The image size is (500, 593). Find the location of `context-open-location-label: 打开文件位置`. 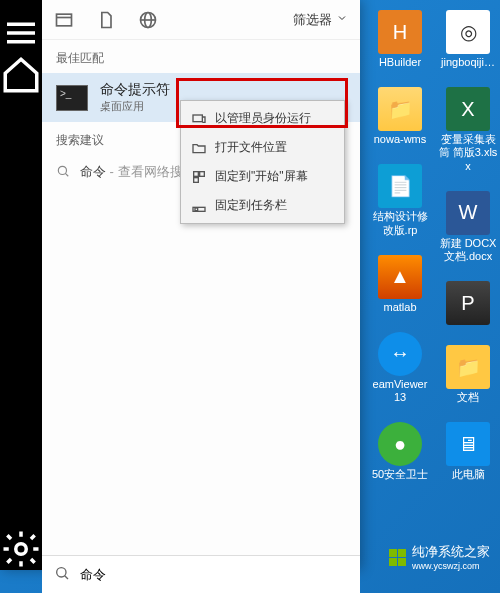

context-open-location-label: 打开文件位置 is located at coordinates (251, 148).